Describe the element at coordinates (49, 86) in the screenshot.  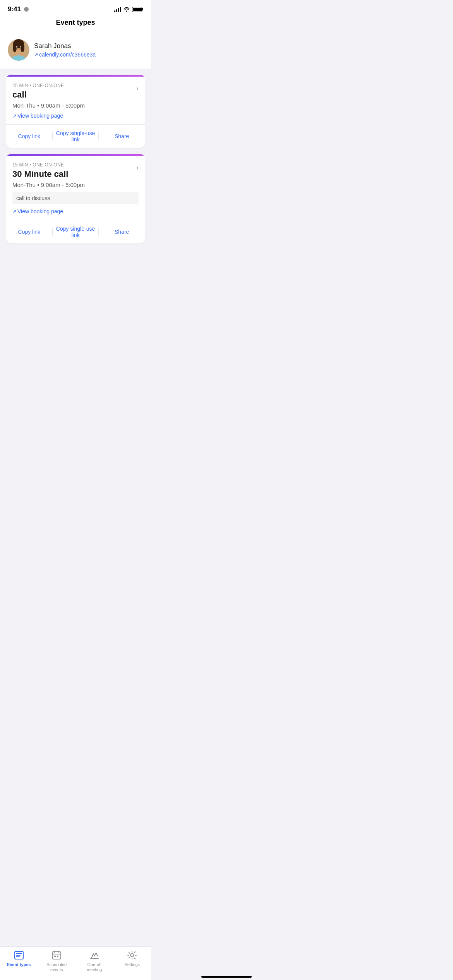
I see `event-meta-1: 45 MIN • ONE-ON-ONE` at that location.